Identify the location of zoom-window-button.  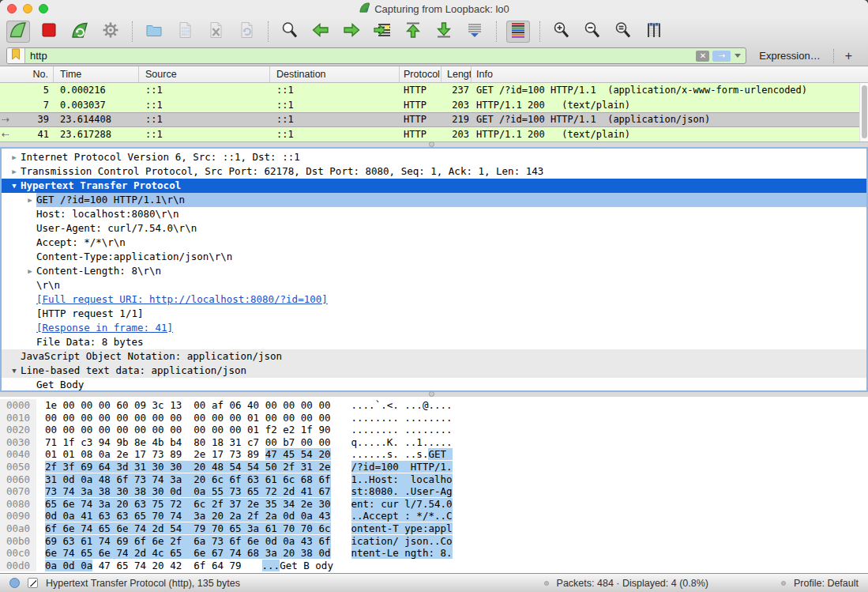
(43, 9).